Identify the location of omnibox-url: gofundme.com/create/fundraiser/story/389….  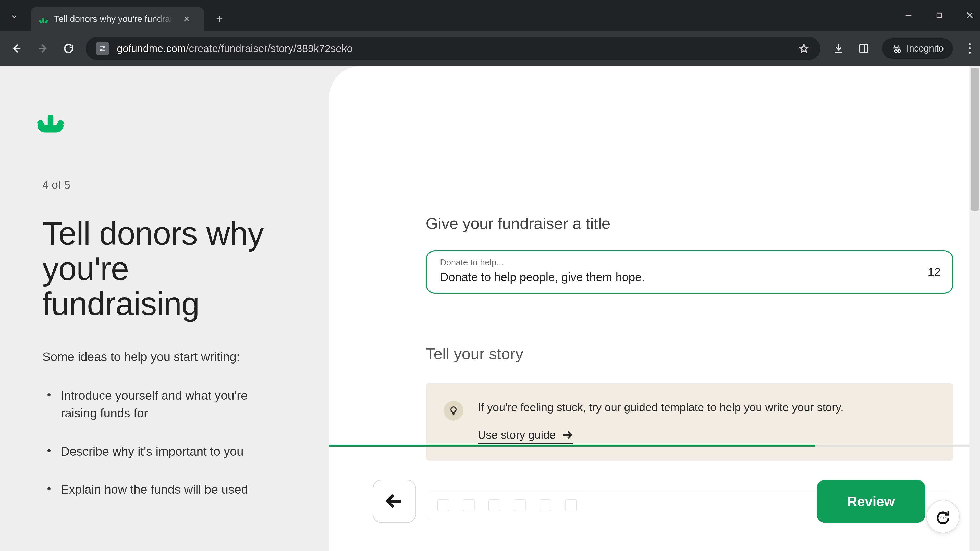
(235, 49).